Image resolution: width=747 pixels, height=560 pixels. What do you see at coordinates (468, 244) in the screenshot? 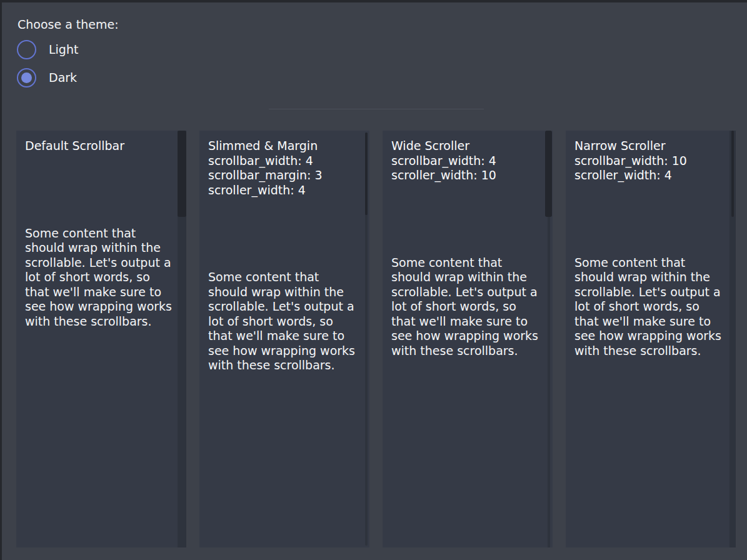
I see `scrollable-content: Wide Scroller scrollbar_width: 4 scrolle…` at bounding box center [468, 244].